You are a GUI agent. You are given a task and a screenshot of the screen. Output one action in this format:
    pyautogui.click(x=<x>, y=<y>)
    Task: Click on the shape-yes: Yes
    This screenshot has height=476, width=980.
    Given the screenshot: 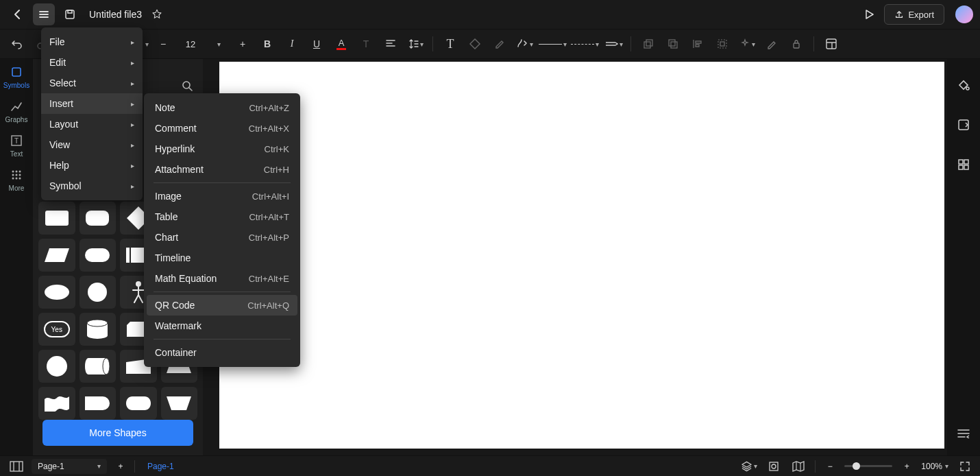 What is the action you would take?
    pyautogui.click(x=57, y=329)
    